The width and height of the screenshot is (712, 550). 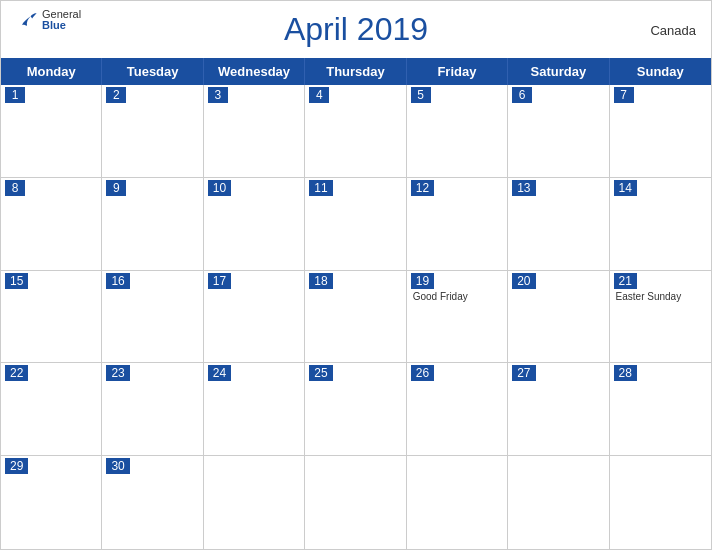 What do you see at coordinates (116, 95) in the screenshot?
I see `day-number: 2` at bounding box center [116, 95].